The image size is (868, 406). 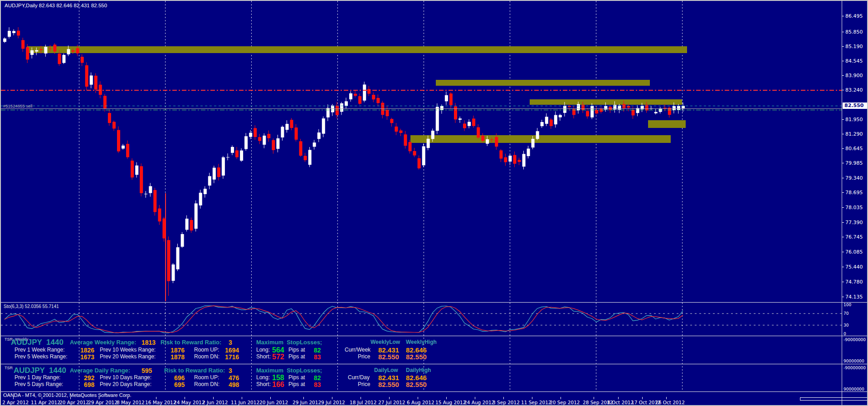 I want to click on panel-text-daily: Prev 20 Days Range:, so click(x=126, y=385).